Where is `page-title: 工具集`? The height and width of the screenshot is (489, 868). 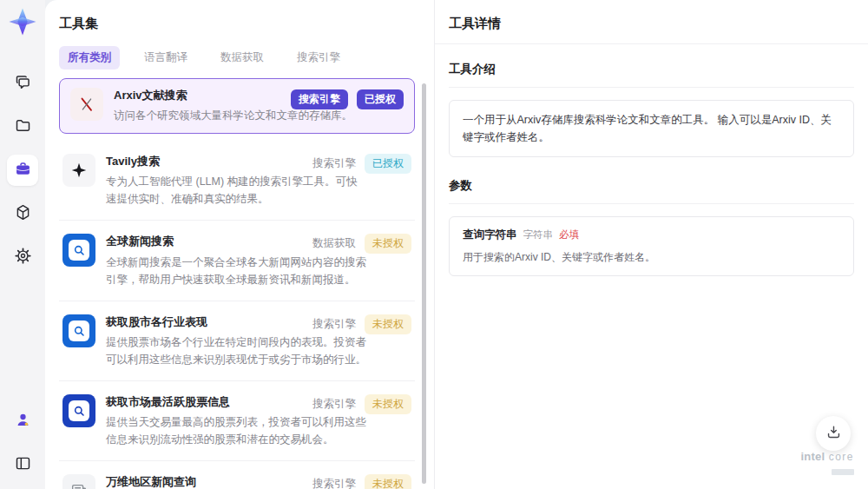
page-title: 工具集 is located at coordinates (240, 24).